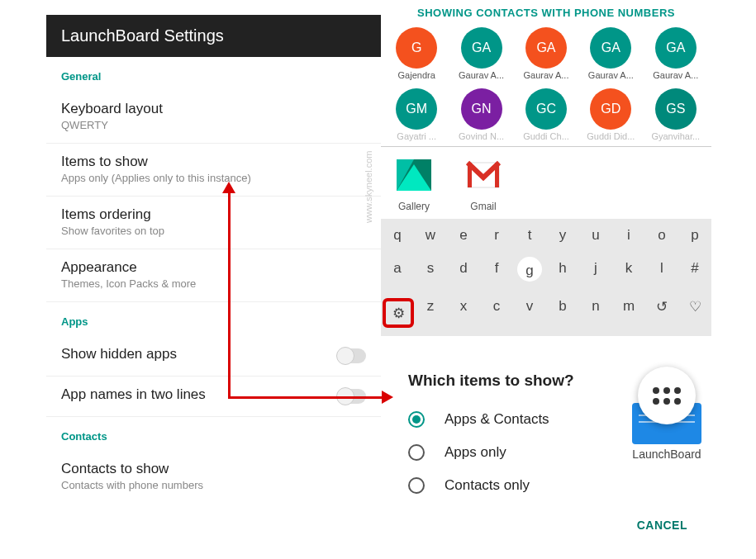 This screenshot has width=756, height=559. I want to click on key-v: v, so click(530, 313).